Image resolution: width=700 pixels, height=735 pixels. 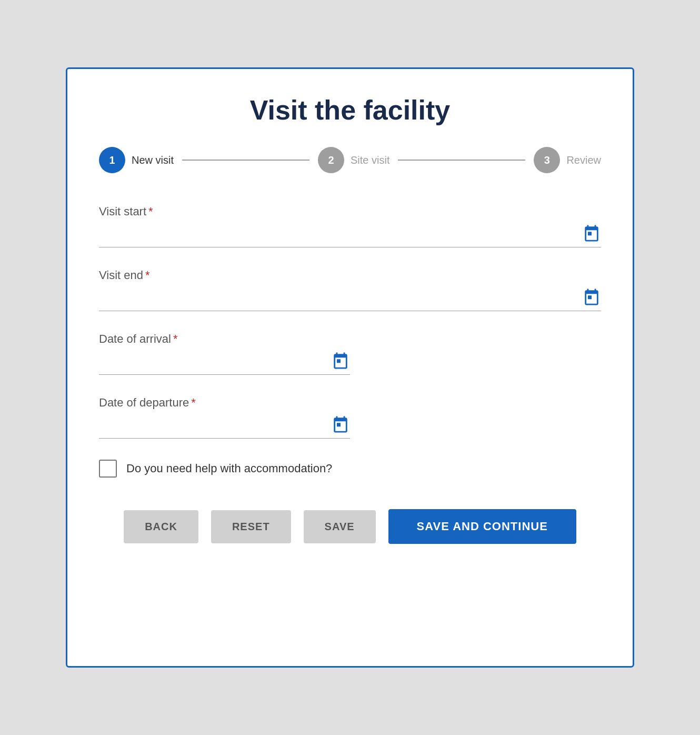 What do you see at coordinates (151, 212) in the screenshot?
I see `visit-start-required: *` at bounding box center [151, 212].